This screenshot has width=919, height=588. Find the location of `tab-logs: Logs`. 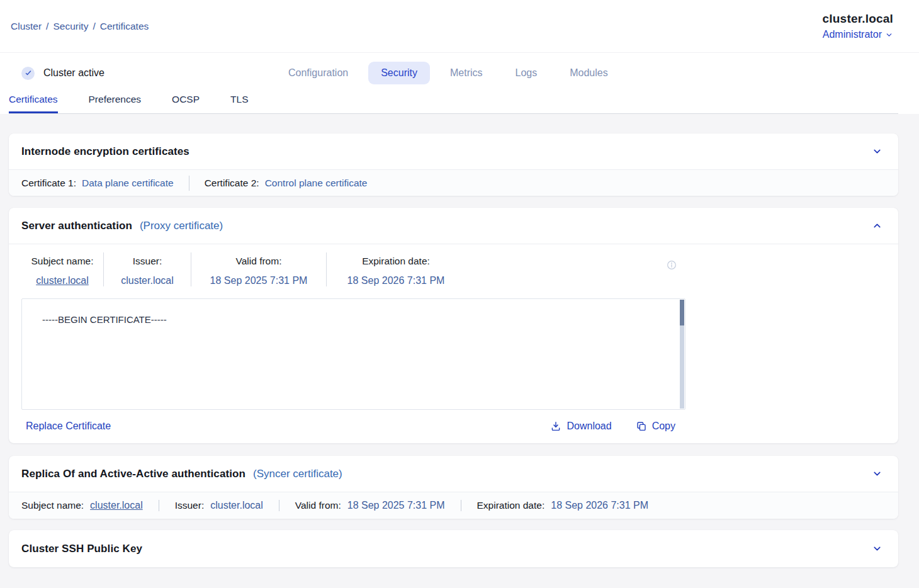

tab-logs: Logs is located at coordinates (526, 73).